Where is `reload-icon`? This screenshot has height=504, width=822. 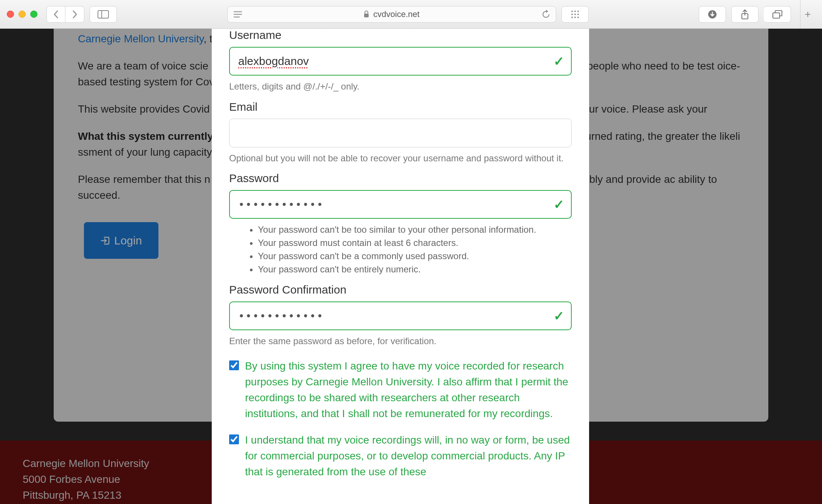 reload-icon is located at coordinates (546, 14).